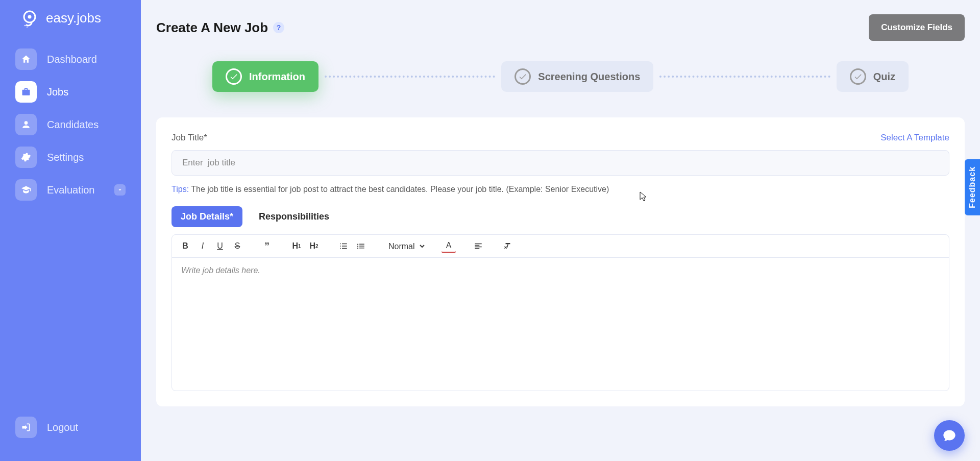 Image resolution: width=980 pixels, height=461 pixels. I want to click on align-icon, so click(478, 246).